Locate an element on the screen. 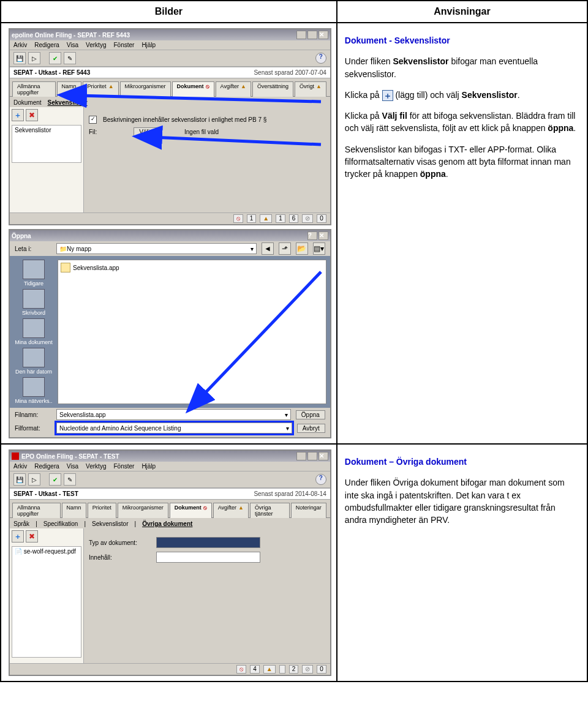 Image resolution: width=588 pixels, height=706 pixels. place-item: Skrivbord is located at coordinates (34, 302).